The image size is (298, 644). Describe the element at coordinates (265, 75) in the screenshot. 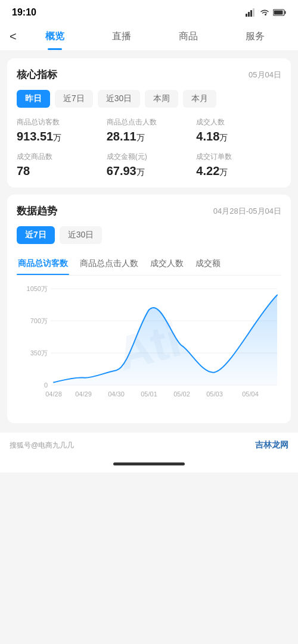

I see `core-metrics-date: 05月04日` at that location.